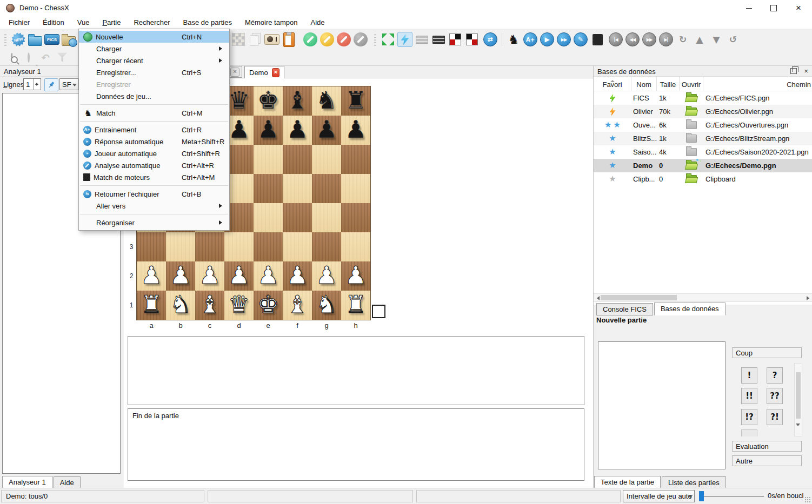 Image resolution: width=812 pixels, height=504 pixels. Describe the element at coordinates (616, 39) in the screenshot. I see `goto-first-icon: |◀` at that location.